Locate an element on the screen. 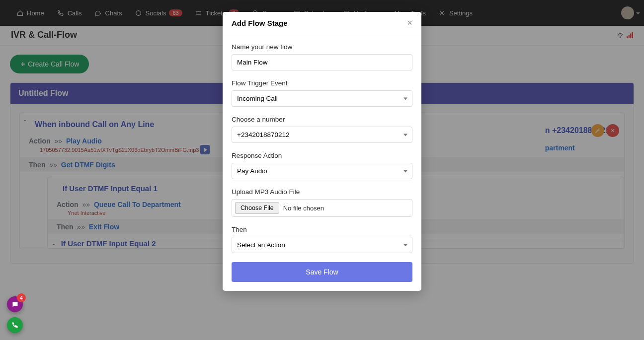  choose-file-button: Choose File is located at coordinates (257, 208).